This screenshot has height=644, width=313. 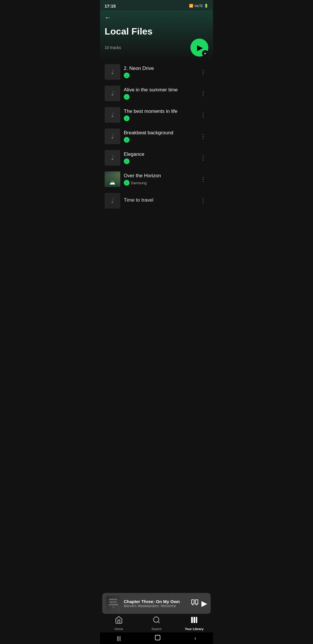 What do you see at coordinates (108, 18) in the screenshot?
I see `back-button: ←` at bounding box center [108, 18].